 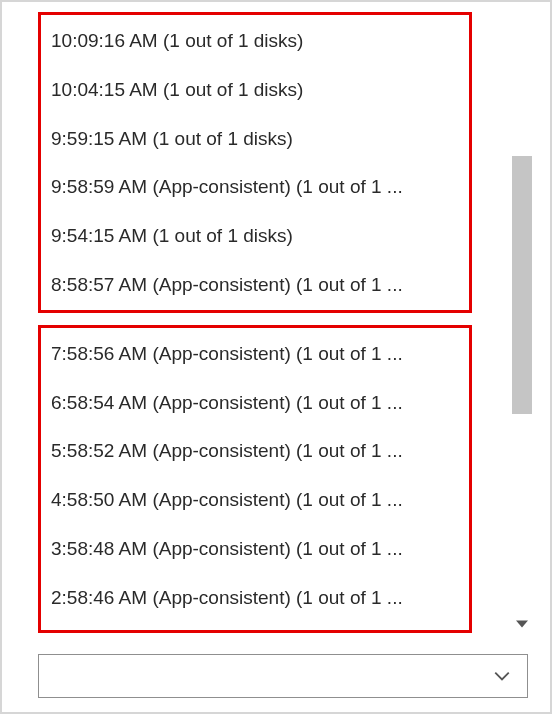 I want to click on list-item: 4:58:50 AM (App-consistent) (1 out of 1 …, so click(x=260, y=500).